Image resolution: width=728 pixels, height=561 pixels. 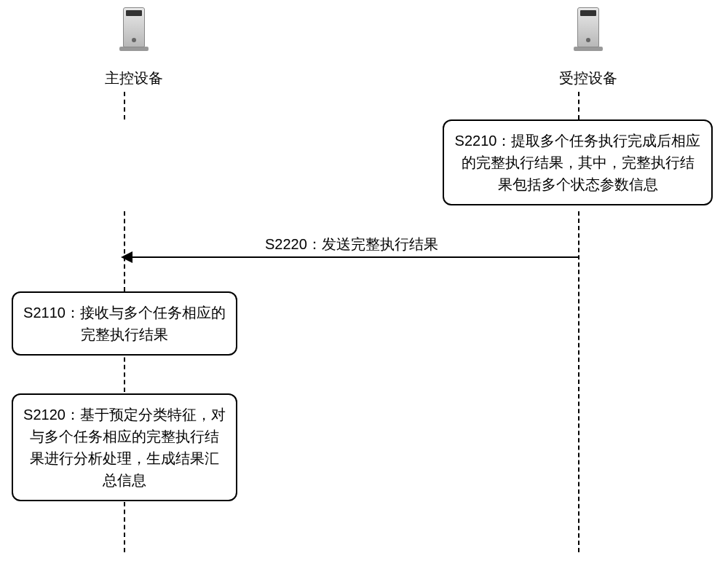 What do you see at coordinates (124, 447) in the screenshot?
I see `step-text: S2120：基于预定分类特征，对与多个任务相应的完整执行结果进行分析处理，生成结…` at bounding box center [124, 447].